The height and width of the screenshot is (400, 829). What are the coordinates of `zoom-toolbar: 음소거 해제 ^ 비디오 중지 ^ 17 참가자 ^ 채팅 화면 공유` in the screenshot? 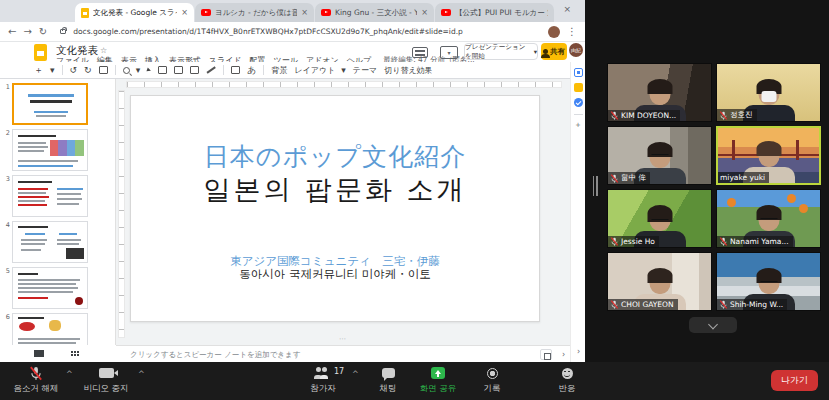 It's located at (414, 381).